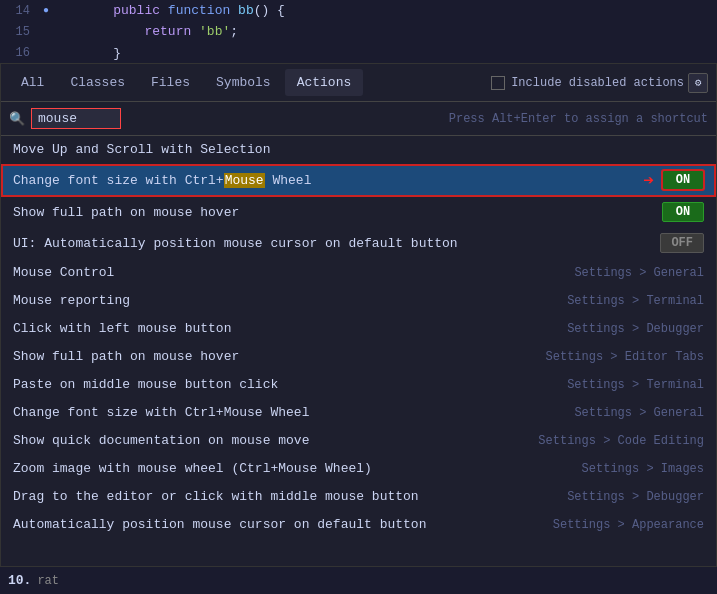 The width and height of the screenshot is (717, 594). What do you see at coordinates (48, 581) in the screenshot?
I see `status-text: rat` at bounding box center [48, 581].